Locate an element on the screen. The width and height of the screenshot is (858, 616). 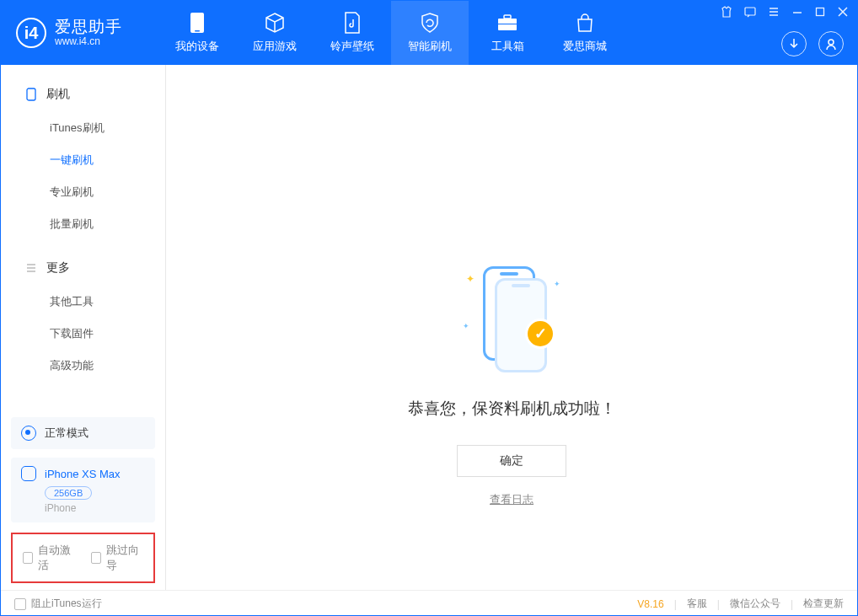
sidebar-item-oneclick: 一键刷机 is located at coordinates (83, 160).